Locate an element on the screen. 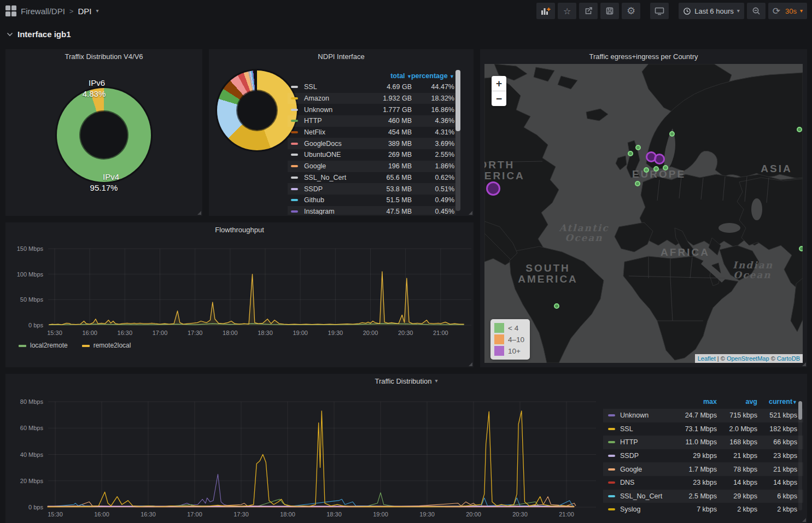 Image resolution: width=812 pixels, height=523 pixels. breadcrumb-dashboard: DPI is located at coordinates (84, 11).